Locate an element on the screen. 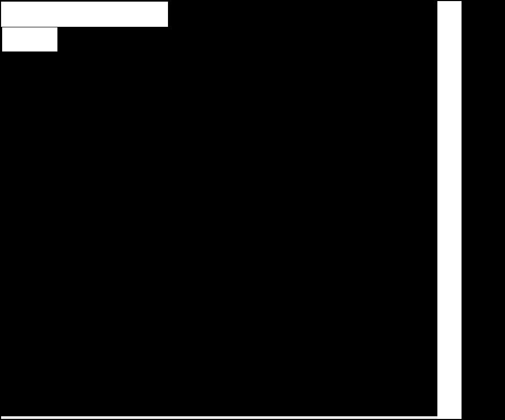 This screenshot has height=420, width=505. frequency-axis is located at coordinates (450, 210).